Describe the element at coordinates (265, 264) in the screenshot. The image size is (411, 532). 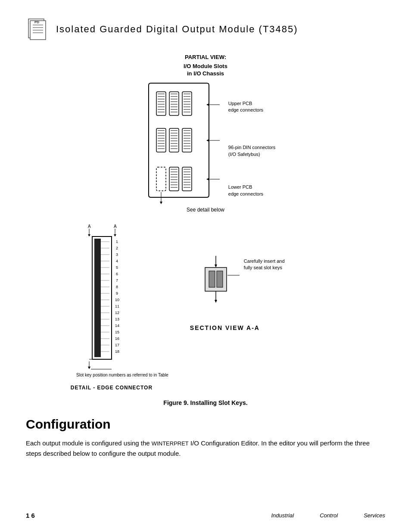
I see `carefully-insert-note: Carefully insert andfully seat slot keys` at that location.